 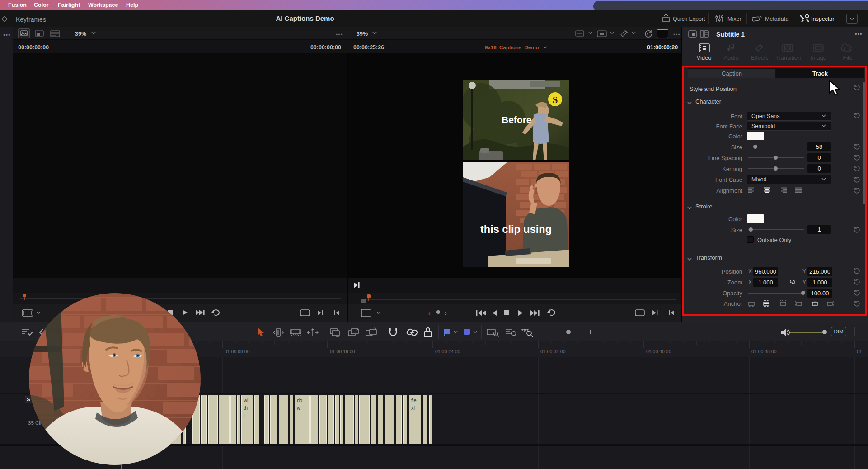 What do you see at coordinates (764, 351) in the screenshot?
I see `svg-text: 01:00:48:00` at bounding box center [764, 351].